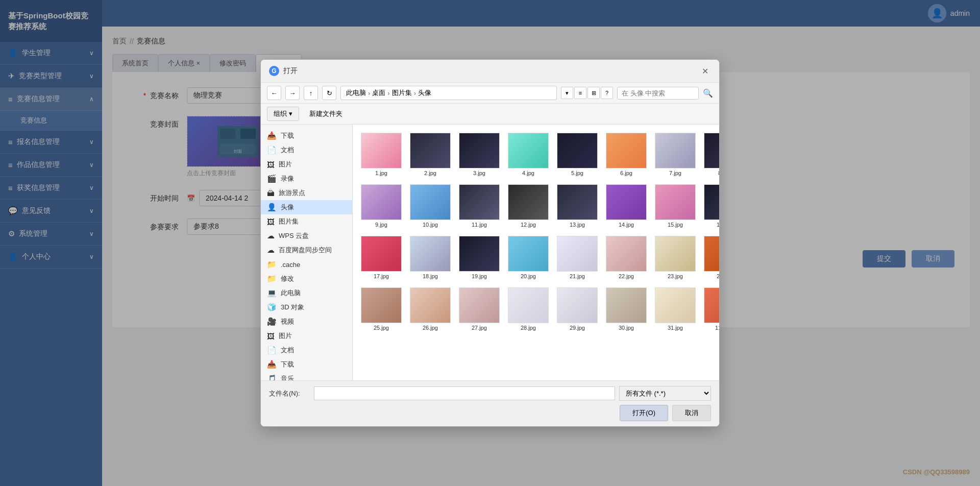  I want to click on footer-buttons: 打开(O) 取消, so click(490, 413).